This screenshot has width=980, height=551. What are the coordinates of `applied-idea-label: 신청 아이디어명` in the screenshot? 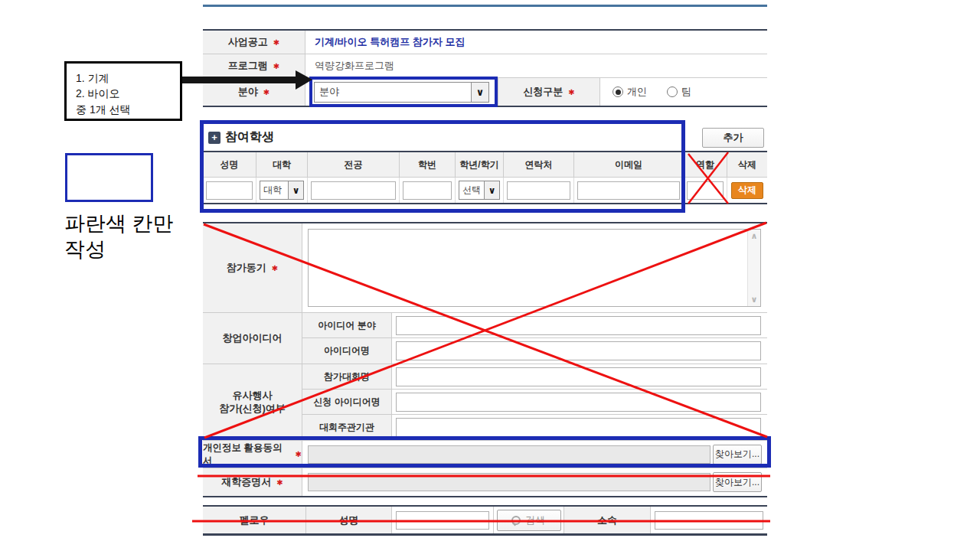 It's located at (348, 402).